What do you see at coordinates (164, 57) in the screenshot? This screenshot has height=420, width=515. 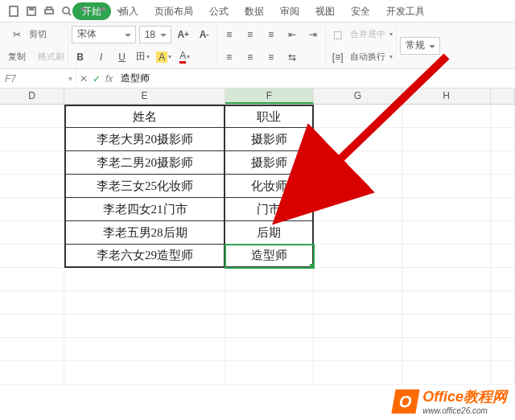 I see `fill-color-button: A▾` at bounding box center [164, 57].